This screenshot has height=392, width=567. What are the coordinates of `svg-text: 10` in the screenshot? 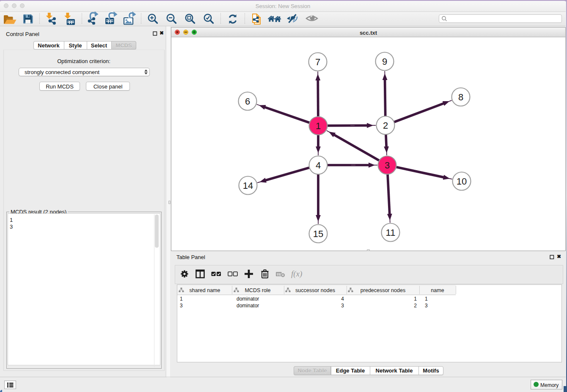 It's located at (462, 181).